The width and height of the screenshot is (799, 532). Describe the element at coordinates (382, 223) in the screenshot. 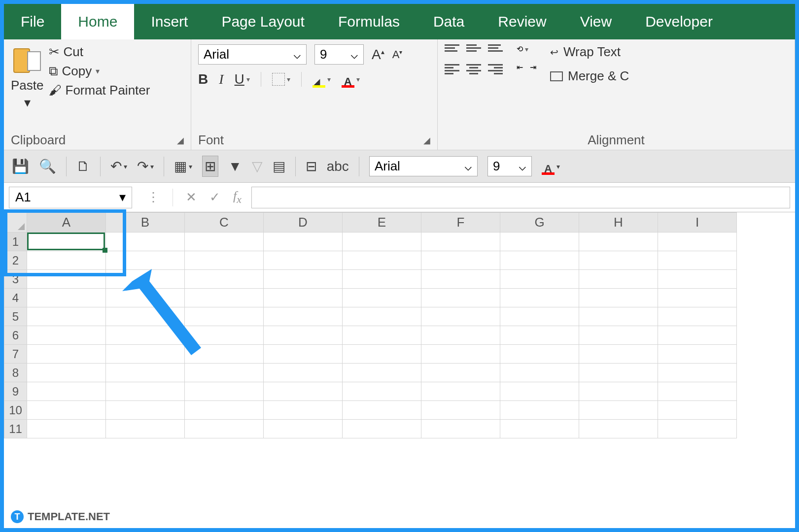

I see `column-header-E: E` at that location.